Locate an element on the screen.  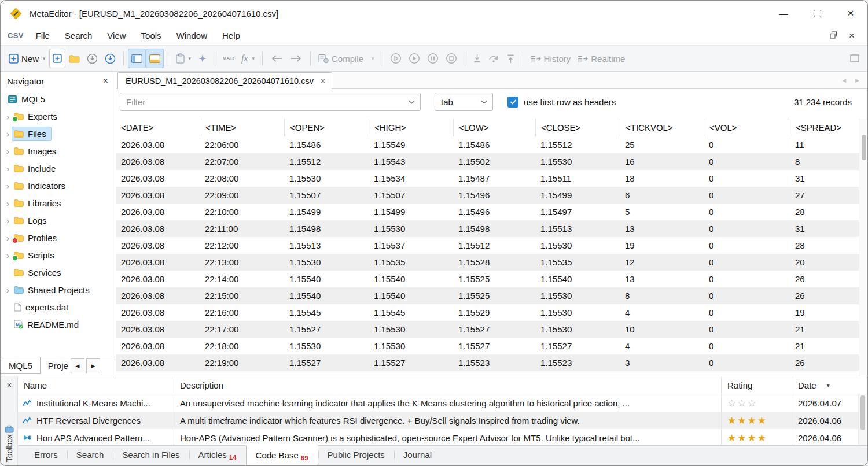
csv-row: 2026.03.0822:06:001.154861.155491.154861… is located at coordinates (487, 145).